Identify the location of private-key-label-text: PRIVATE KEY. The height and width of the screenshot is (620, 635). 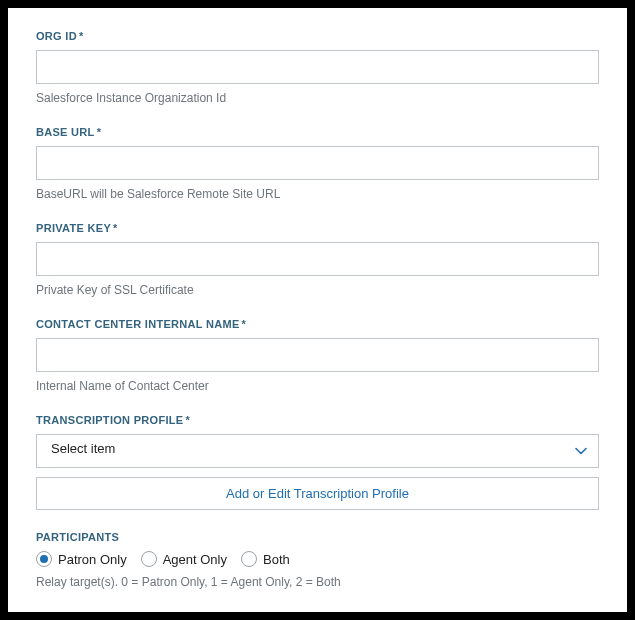
(74, 228).